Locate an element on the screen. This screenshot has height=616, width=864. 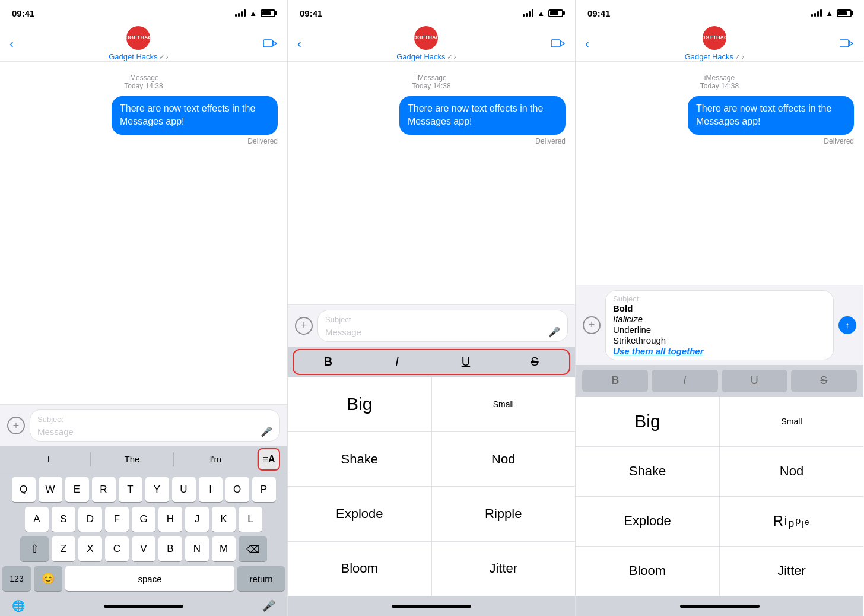
input-box-1: Subject Message 🎤 is located at coordinates (155, 426).